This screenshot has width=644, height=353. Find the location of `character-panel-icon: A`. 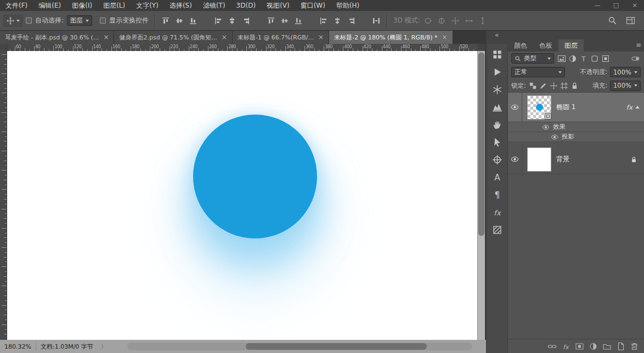

character-panel-icon: A is located at coordinates (497, 178).